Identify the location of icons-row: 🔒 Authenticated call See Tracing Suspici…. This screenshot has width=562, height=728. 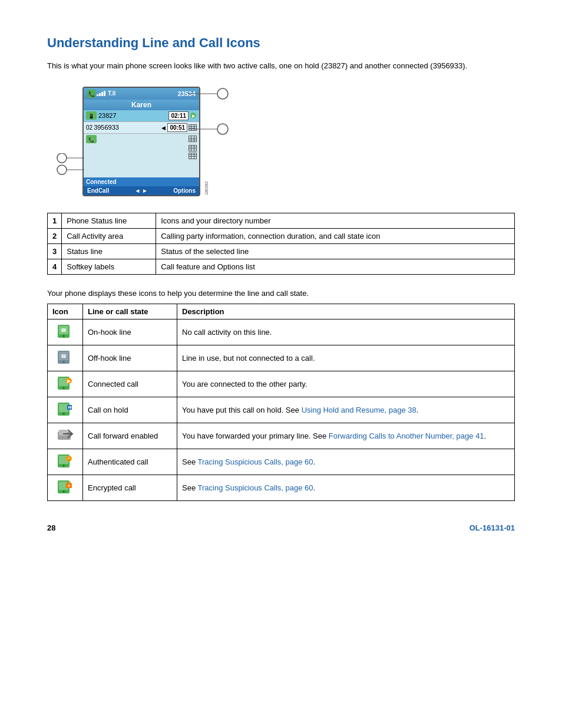
(282, 462).